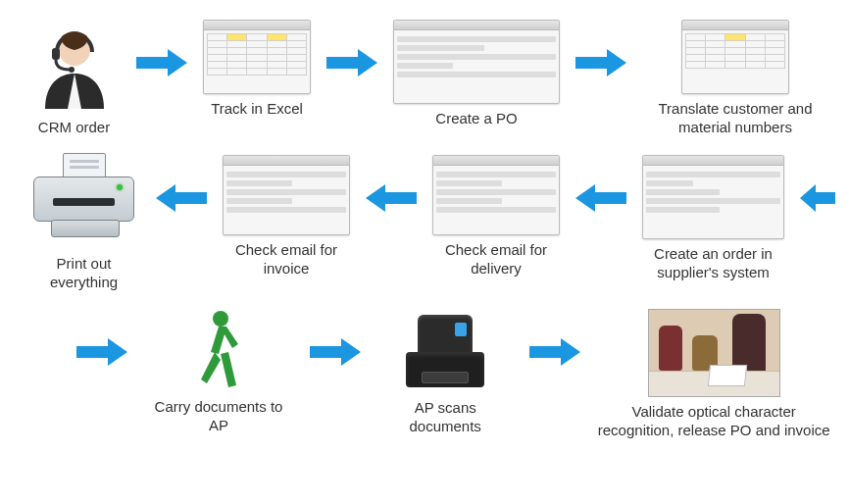  Describe the element at coordinates (75, 67) in the screenshot. I see `person-headset-icon` at that location.